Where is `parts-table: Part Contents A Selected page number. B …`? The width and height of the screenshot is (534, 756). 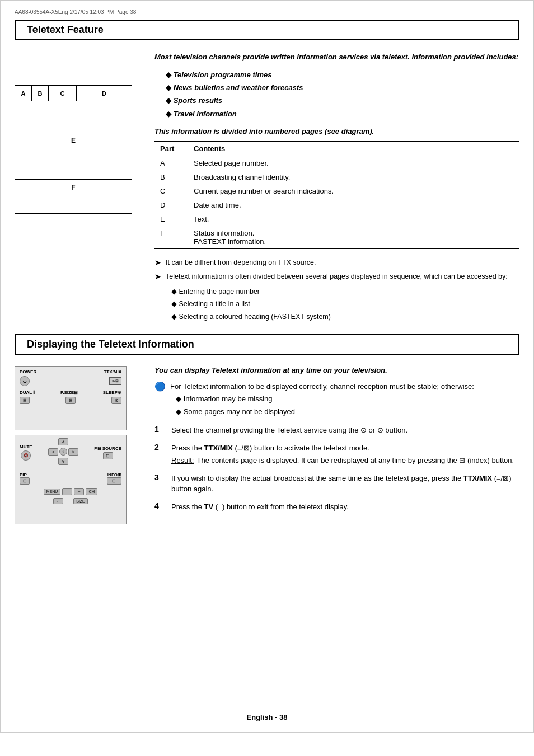 parts-table: Part Contents A Selected page number. B … is located at coordinates (337, 195).